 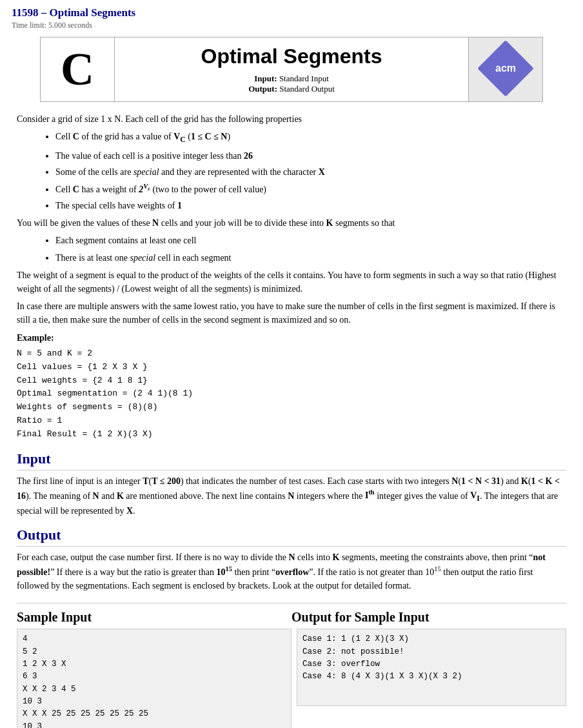 What do you see at coordinates (311, 137) in the screenshot?
I see `bullet-list-1: Cell C of the grid has a value of VC (1 …` at bounding box center [311, 137].